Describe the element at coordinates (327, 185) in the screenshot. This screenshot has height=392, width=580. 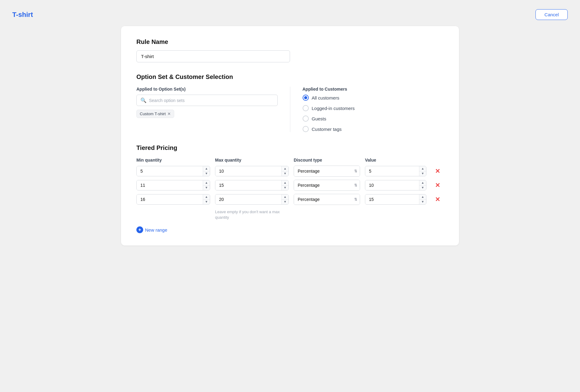
I see `discount-type-select-2: Percentage Fixed amount` at that location.